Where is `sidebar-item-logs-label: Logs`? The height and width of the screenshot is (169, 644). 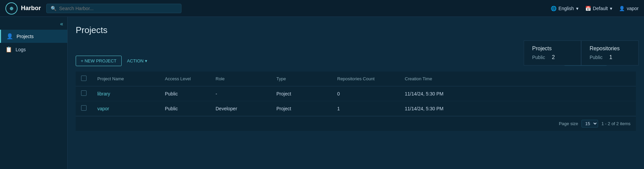 sidebar-item-logs-label: Logs is located at coordinates (21, 50).